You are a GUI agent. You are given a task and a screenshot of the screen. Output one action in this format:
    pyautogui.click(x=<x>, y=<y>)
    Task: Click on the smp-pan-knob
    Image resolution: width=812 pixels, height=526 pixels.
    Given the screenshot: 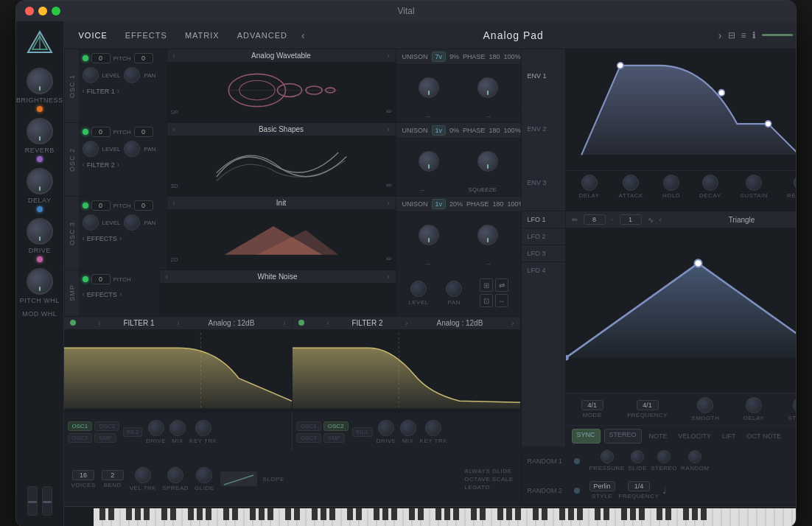 What is the action you would take?
    pyautogui.click(x=454, y=289)
    